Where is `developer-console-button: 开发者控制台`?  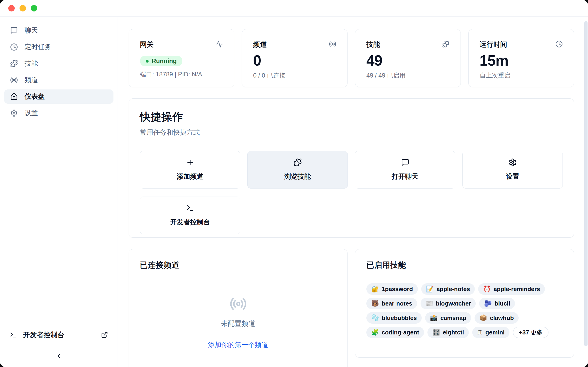
developer-console-button: 开发者控制台 is located at coordinates (190, 216).